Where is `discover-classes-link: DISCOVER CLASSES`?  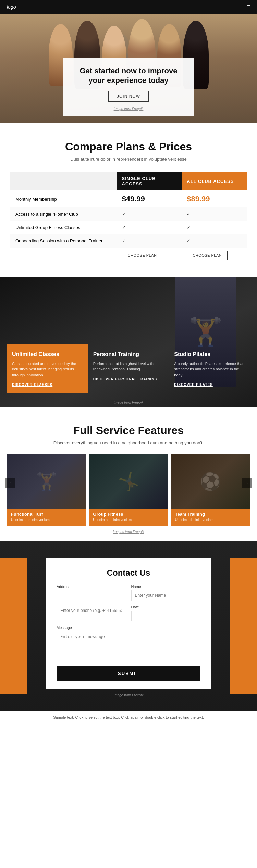 discover-classes-link: DISCOVER CLASSES is located at coordinates (47, 385).